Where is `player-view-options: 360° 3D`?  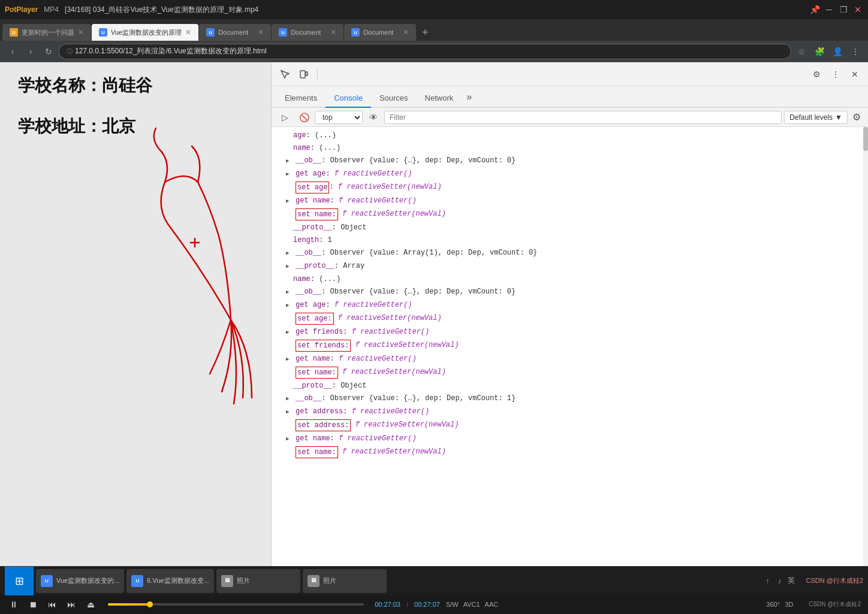
player-view-options: 360° 3D is located at coordinates (779, 604).